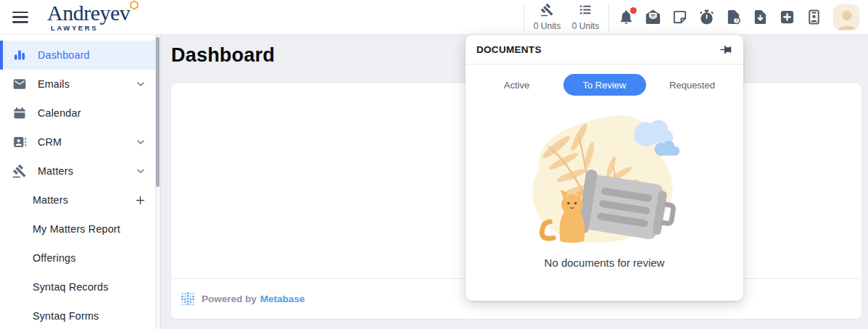 The width and height of the screenshot is (868, 329). I want to click on file-download-icon, so click(761, 17).